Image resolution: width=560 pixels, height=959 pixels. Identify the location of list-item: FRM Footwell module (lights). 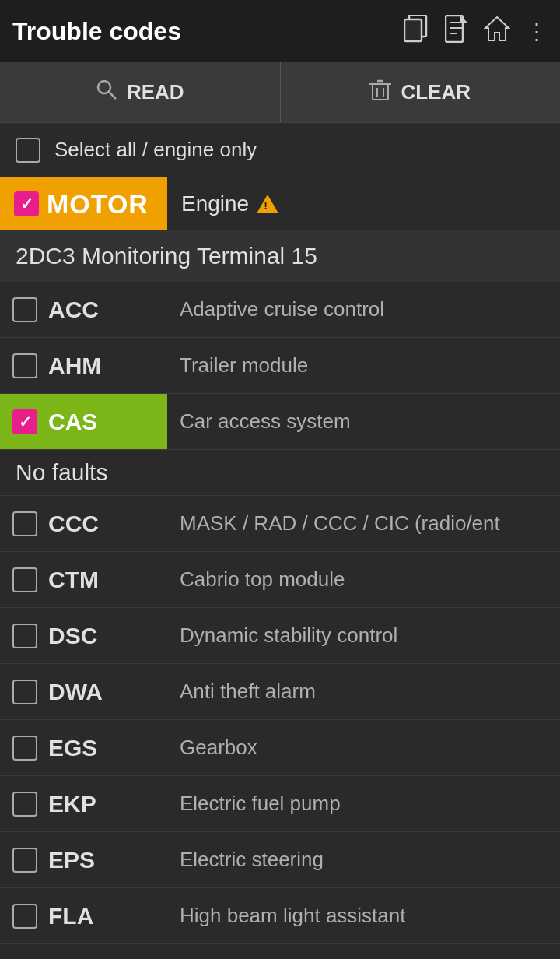
(280, 951).